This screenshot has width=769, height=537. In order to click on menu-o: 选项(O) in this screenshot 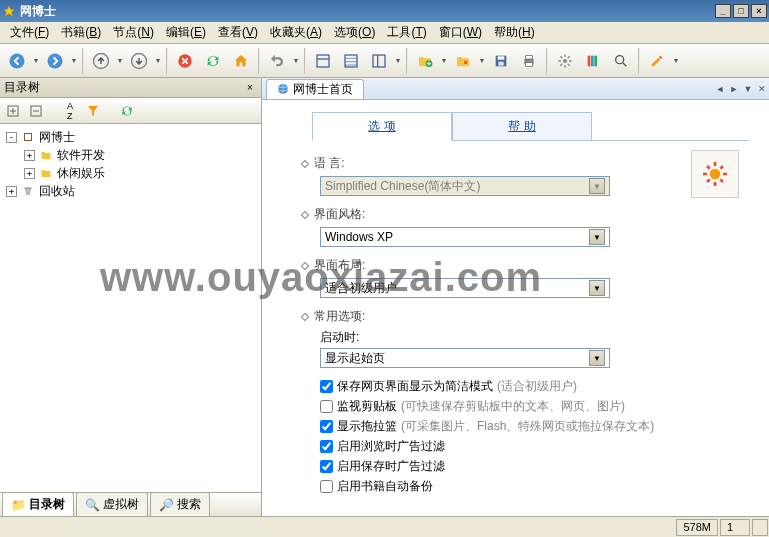, I will do `click(354, 32)`.